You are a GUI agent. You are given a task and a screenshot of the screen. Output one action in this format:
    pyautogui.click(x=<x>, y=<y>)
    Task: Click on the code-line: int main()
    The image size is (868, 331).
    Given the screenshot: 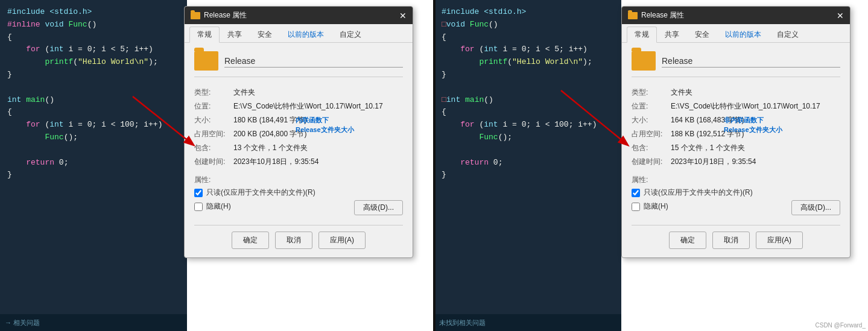 What is the action you would take?
    pyautogui.click(x=93, y=100)
    